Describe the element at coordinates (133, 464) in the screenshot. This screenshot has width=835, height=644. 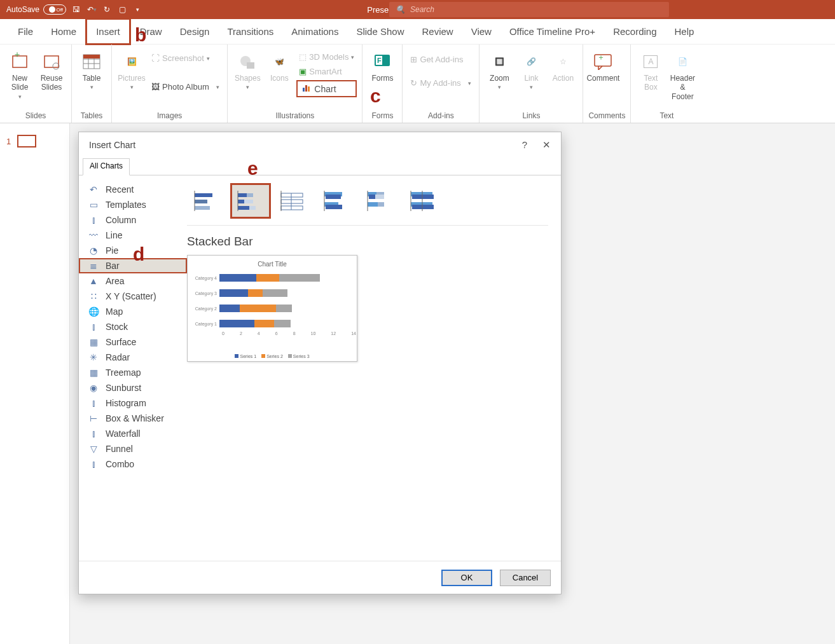
I see `category-combo: ⫿Combo` at that location.